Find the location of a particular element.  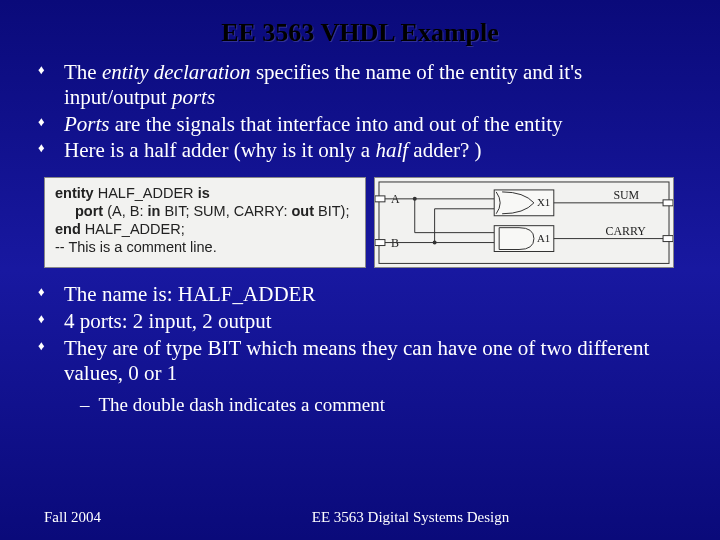

text-em: Ports is located at coordinates (87, 124).